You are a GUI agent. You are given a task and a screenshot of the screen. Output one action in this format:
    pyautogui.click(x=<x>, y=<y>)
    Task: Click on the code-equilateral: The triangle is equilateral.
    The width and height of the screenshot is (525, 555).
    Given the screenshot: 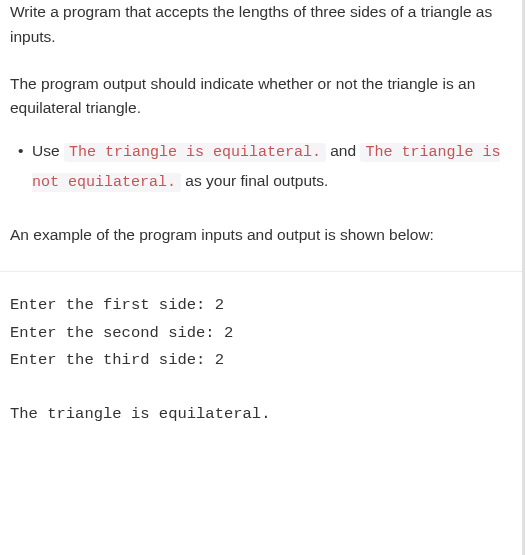 What is the action you would take?
    pyautogui.click(x=195, y=152)
    